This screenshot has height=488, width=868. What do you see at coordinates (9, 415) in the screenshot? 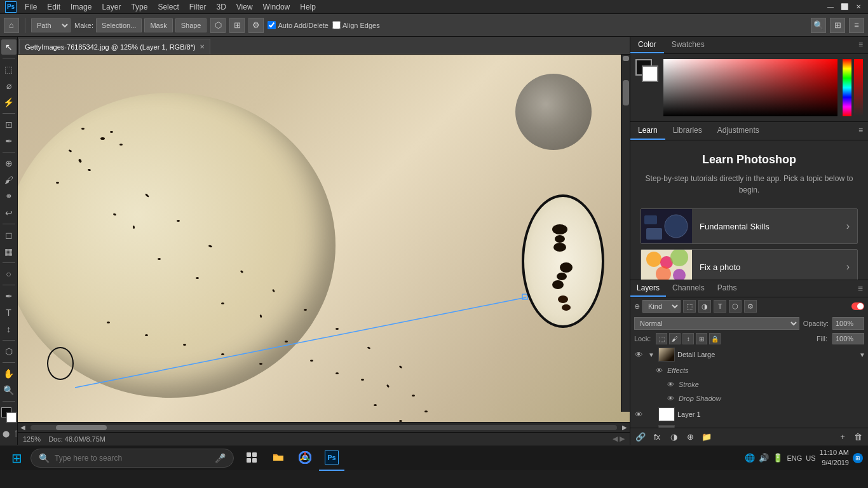
I see `fg-bg-colors` at bounding box center [9, 415].